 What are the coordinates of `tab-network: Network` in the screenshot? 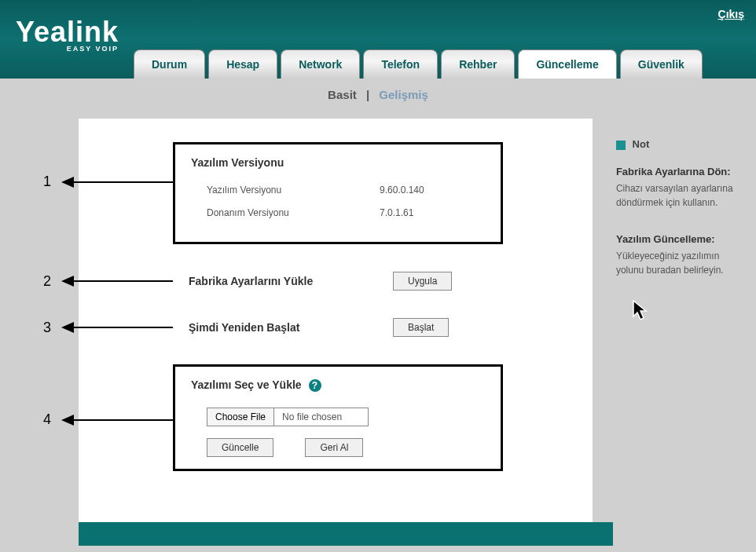 It's located at (321, 64).